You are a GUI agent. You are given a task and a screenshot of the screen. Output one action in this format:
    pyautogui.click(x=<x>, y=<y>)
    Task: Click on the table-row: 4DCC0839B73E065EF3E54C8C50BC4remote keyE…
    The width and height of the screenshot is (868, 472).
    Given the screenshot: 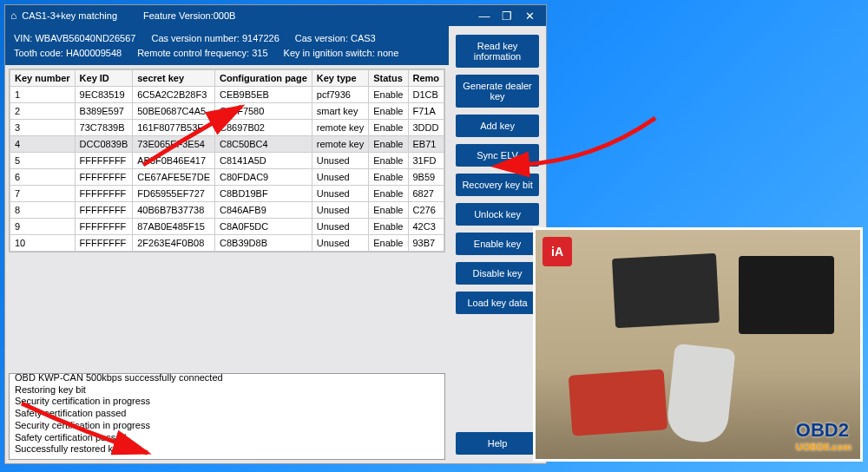 What is the action you would take?
    pyautogui.click(x=227, y=144)
    